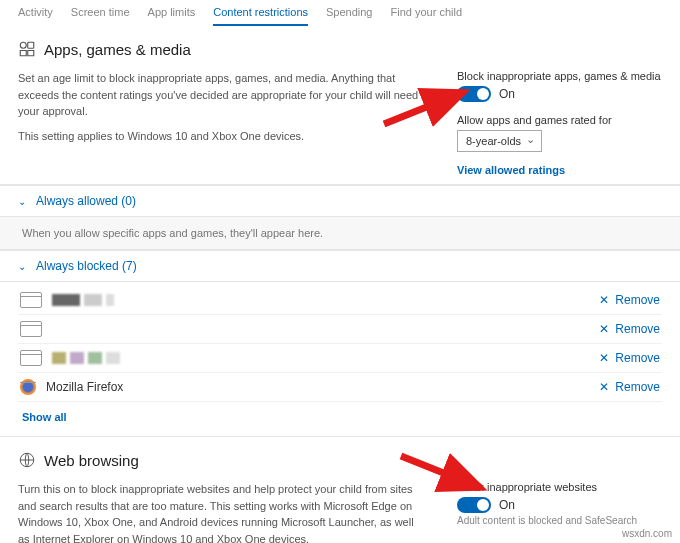 Image resolution: width=680 pixels, height=543 pixels. Describe the element at coordinates (340, 266) in the screenshot. I see `always-blocked-row: ⌄ Always blocked (7)` at that location.